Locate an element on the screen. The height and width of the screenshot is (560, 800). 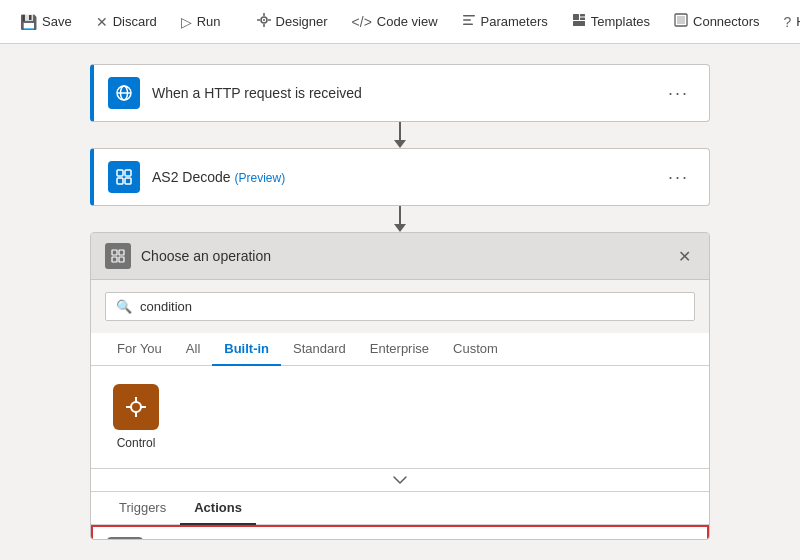
designer-icon is located at coordinates (264, 22).